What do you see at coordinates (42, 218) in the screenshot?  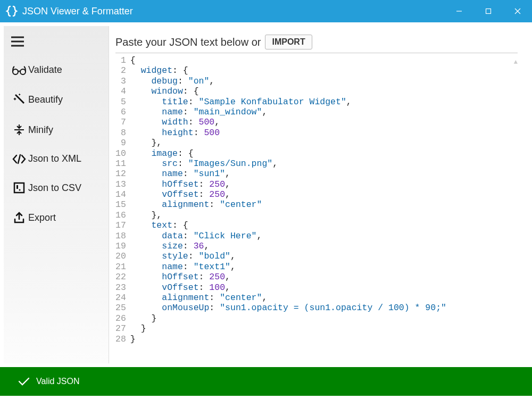 I see `sidebar-item-label: Export` at bounding box center [42, 218].